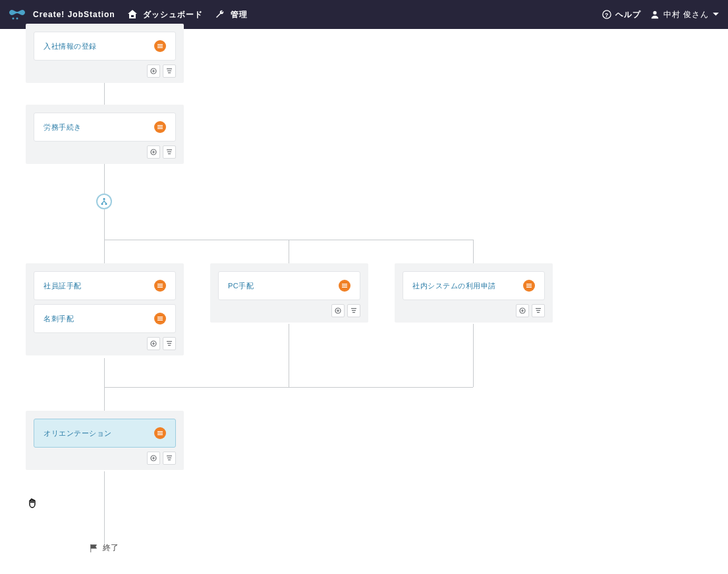 The width and height of the screenshot is (728, 574). What do you see at coordinates (455, 286) in the screenshot?
I see `step-title: 社内システムの利用申請` at bounding box center [455, 286].